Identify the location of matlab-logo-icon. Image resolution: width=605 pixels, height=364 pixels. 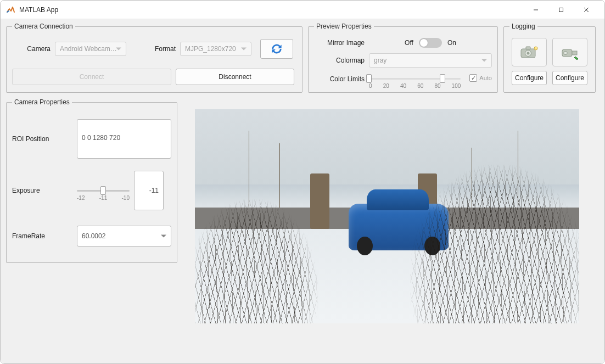
(10, 10).